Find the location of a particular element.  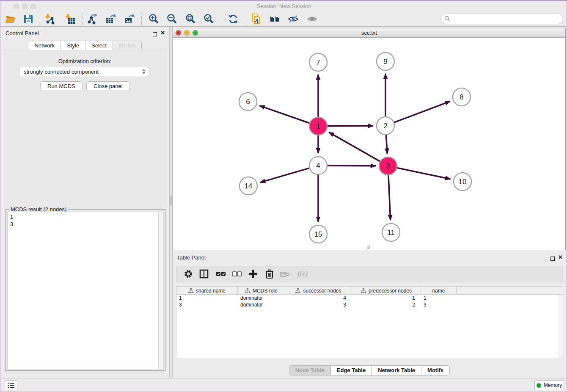

table-scrollbar is located at coordinates (560, 326).